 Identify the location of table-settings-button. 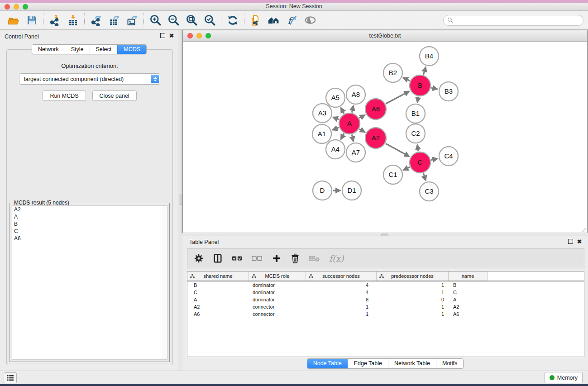
(199, 258).